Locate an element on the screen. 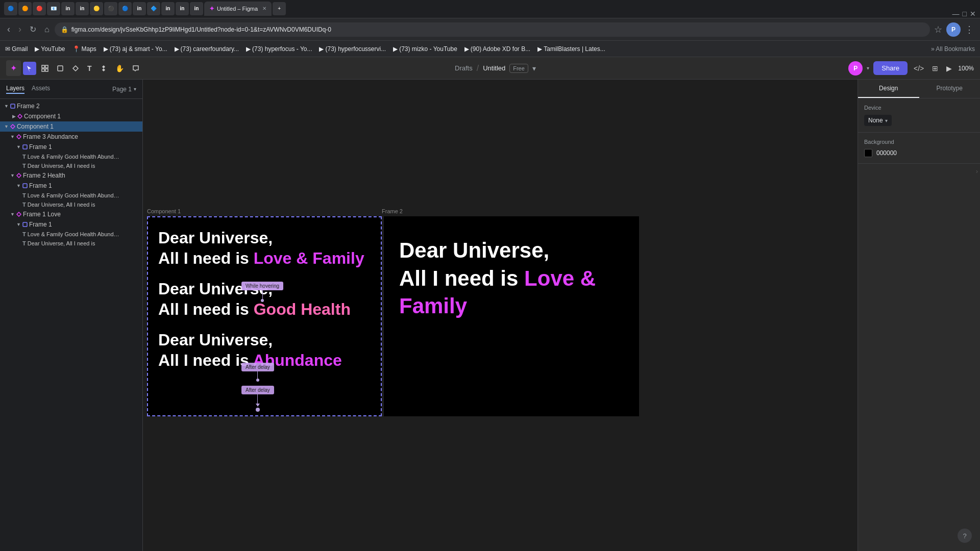 The height and width of the screenshot is (551, 980). tab-favicon-4: 📧 is located at coordinates (54, 9).